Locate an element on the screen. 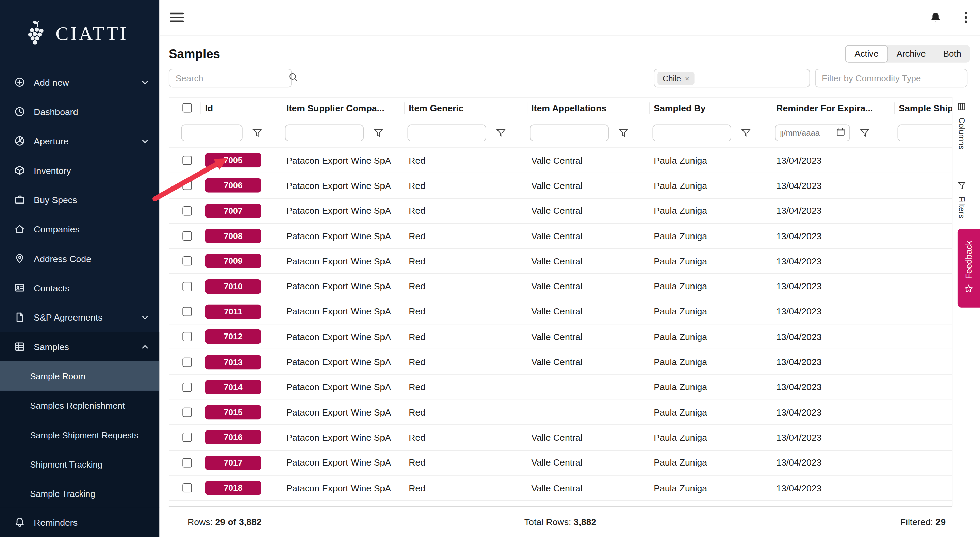 The image size is (980, 537). appellations-filter-funnel-icon is located at coordinates (623, 132).